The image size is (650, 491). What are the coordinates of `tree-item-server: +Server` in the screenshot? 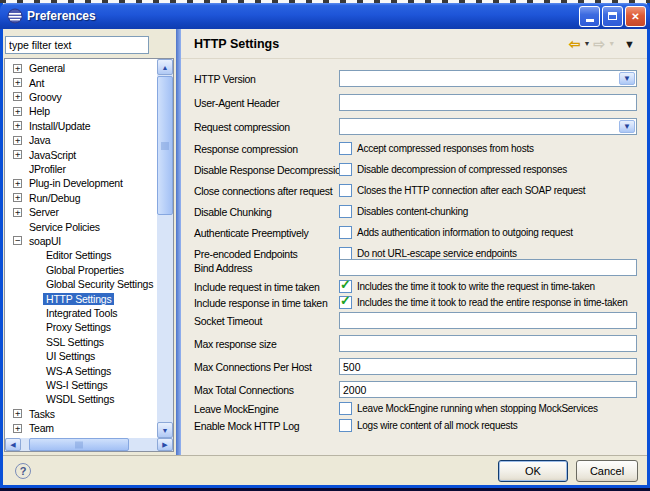 It's located at (34, 212).